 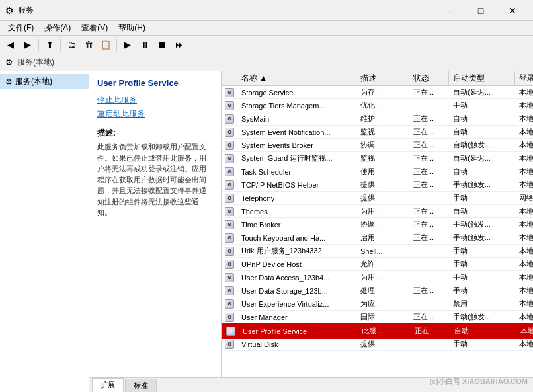 I want to click on table-row: ⚙User Experience Virtualiz...为应...禁用本地系统, so click(x=377, y=304).